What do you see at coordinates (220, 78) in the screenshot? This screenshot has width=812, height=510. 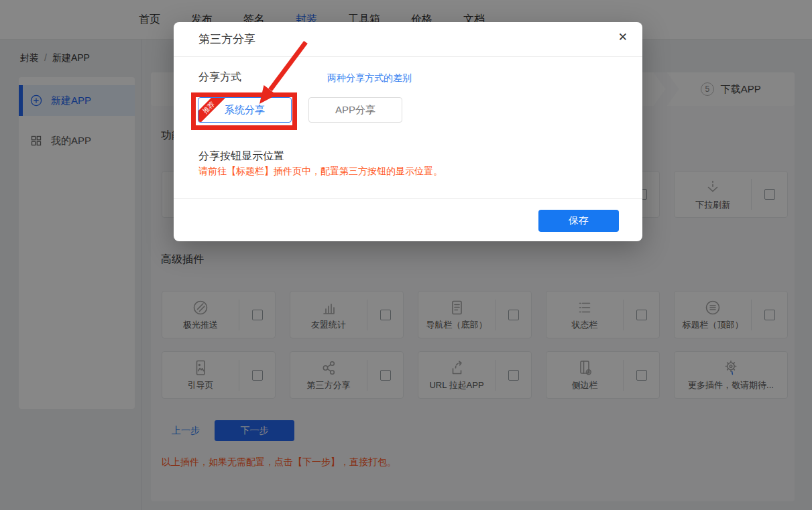 I see `share-method-label: 分享方式` at bounding box center [220, 78].